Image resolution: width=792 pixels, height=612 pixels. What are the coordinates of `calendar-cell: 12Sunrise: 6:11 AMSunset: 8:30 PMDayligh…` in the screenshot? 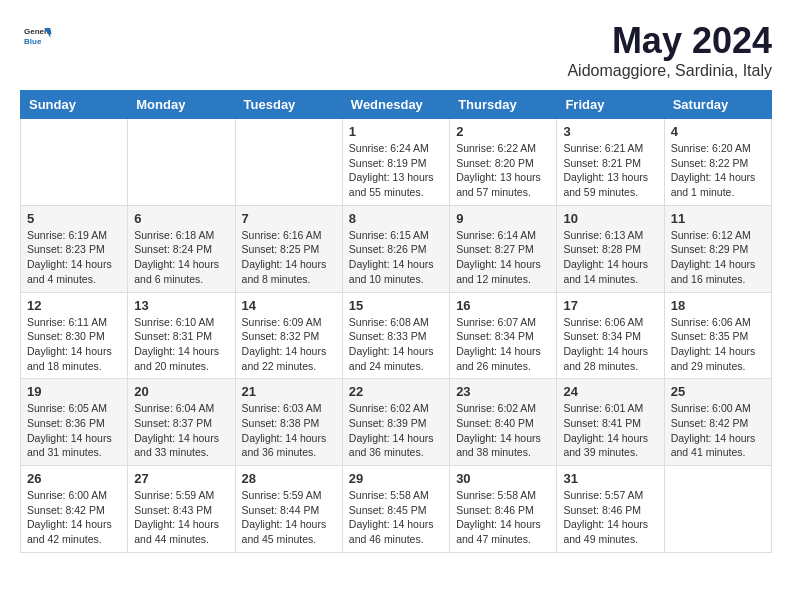 It's located at (74, 336).